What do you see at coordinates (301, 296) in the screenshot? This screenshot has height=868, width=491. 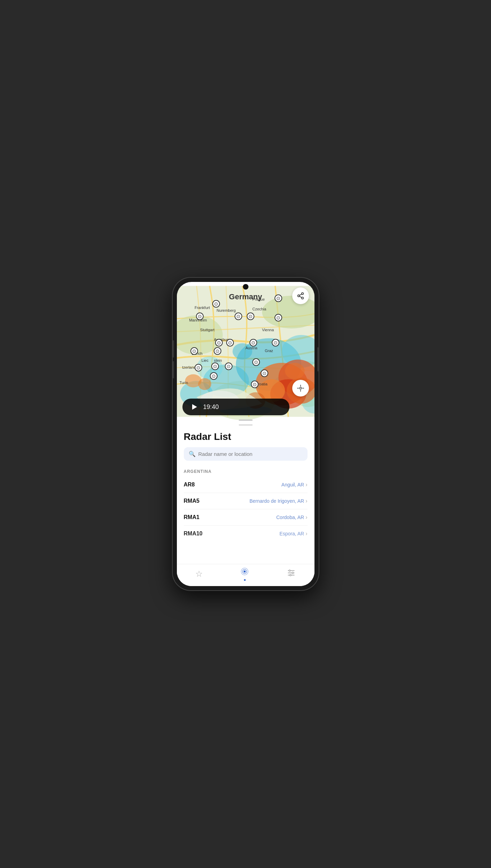 I see `share-icon` at bounding box center [301, 296].